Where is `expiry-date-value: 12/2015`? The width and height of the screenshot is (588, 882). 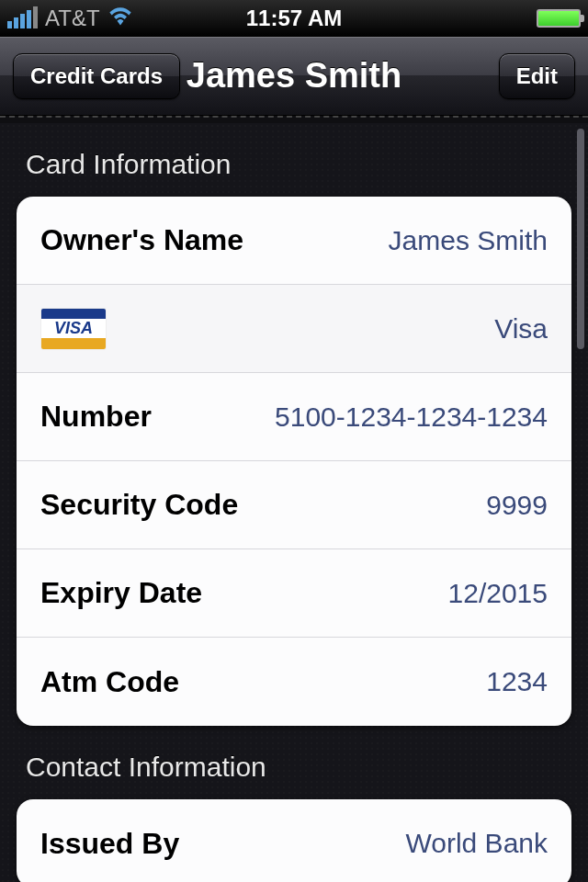
expiry-date-value: 12/2015 is located at coordinates (498, 594).